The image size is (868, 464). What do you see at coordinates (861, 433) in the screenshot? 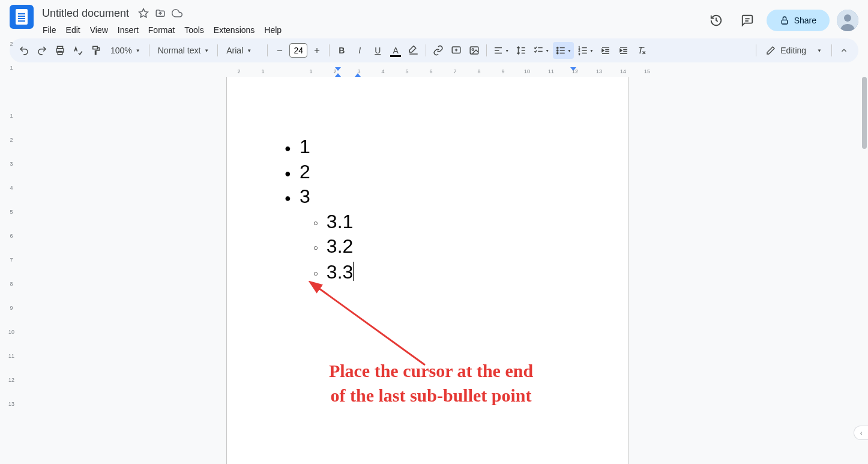
I see `explore-tab: ‹` at bounding box center [861, 433].